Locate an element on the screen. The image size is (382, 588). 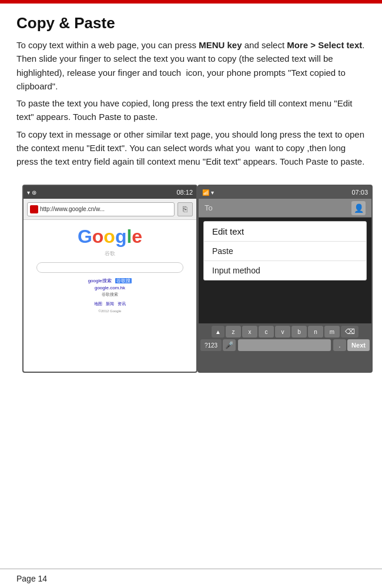
right-status-bar: 📶 ▾ 07:03 is located at coordinates (285, 192).